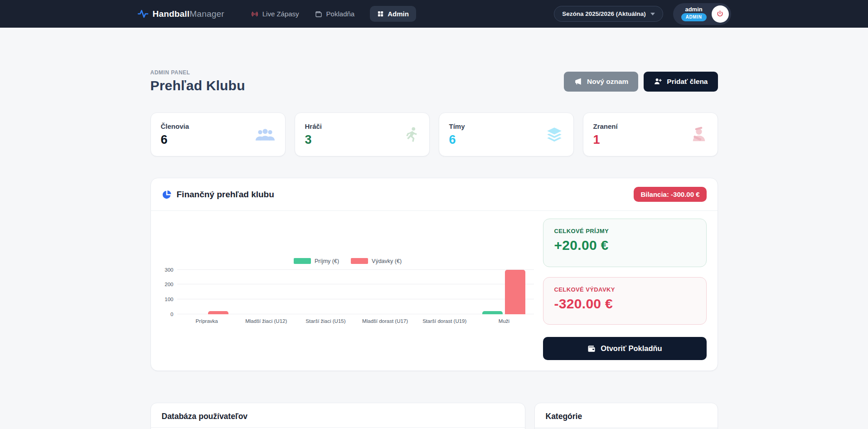  Describe the element at coordinates (355, 321) in the screenshot. I see `chart-xlabels: PrípravkaMladší žiaci (U12)Starší žiaci …` at that location.